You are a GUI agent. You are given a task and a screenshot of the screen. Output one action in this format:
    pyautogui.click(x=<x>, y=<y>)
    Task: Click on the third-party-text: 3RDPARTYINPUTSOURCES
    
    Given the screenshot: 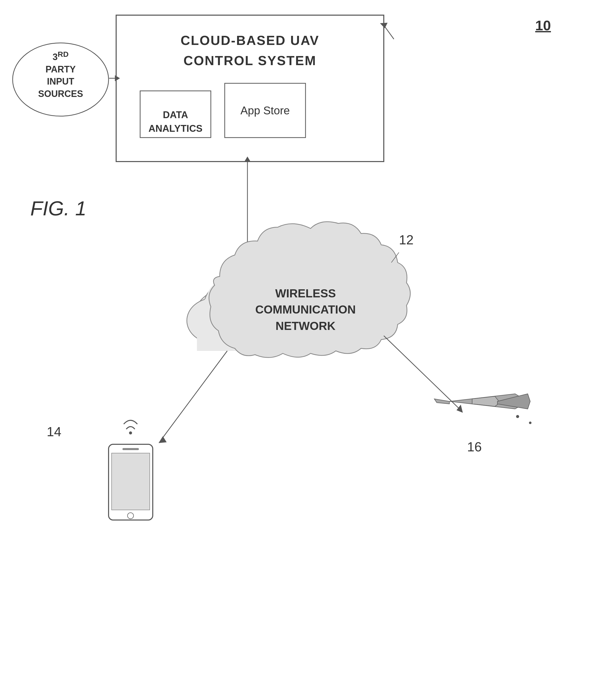 What is the action you would take?
    pyautogui.click(x=60, y=75)
    